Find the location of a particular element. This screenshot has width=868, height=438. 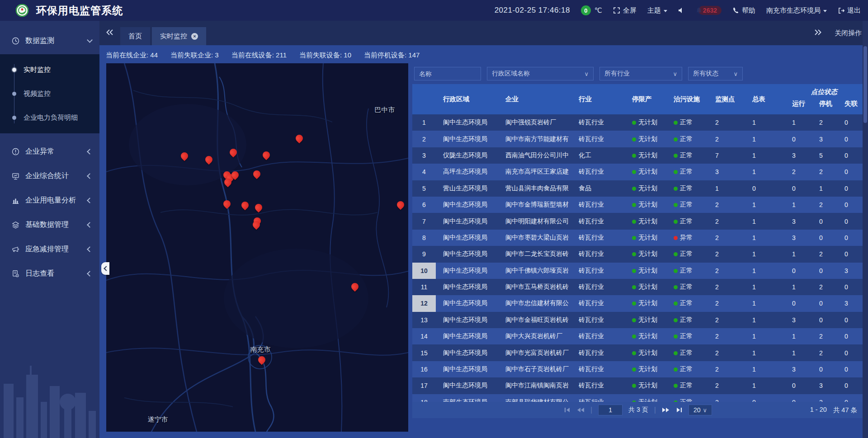

cell-region: 阆中生态环境局 is located at coordinates (467, 303).